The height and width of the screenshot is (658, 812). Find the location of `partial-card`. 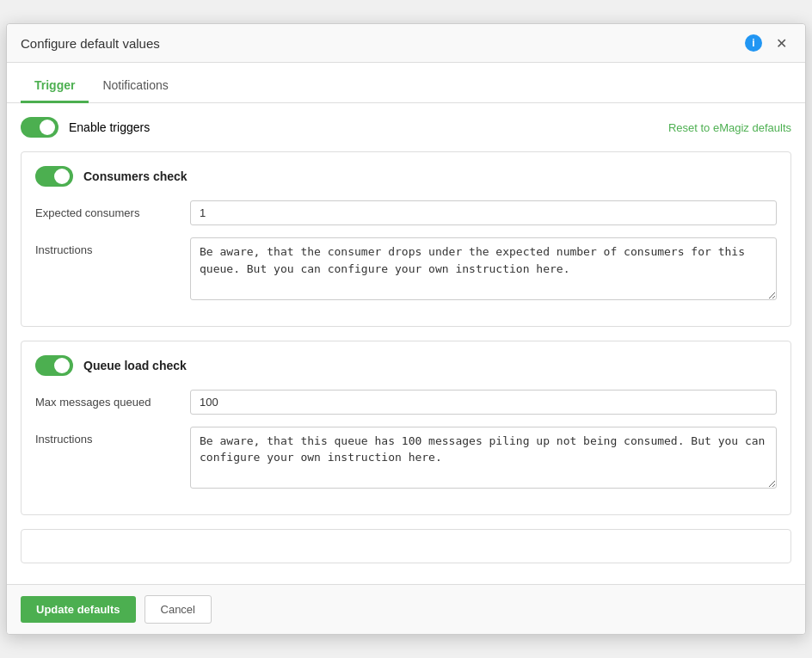

partial-card is located at coordinates (406, 546).